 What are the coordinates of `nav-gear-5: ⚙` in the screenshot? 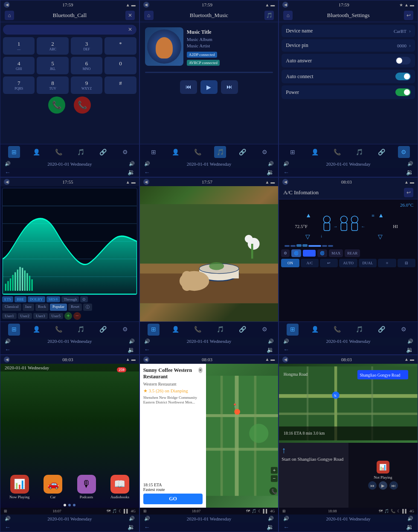 It's located at (264, 330).